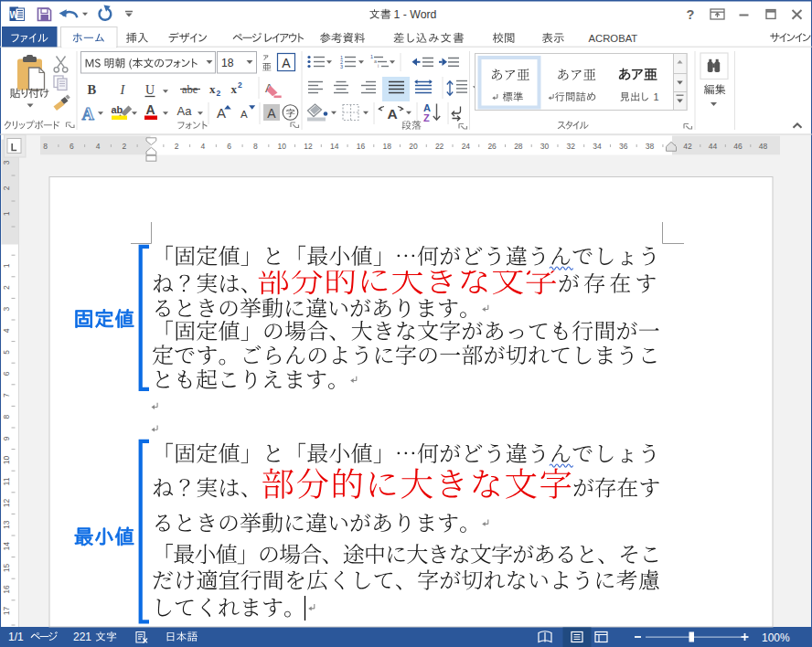 Image resolution: width=812 pixels, height=647 pixels. What do you see at coordinates (117, 110) in the screenshot?
I see `svg-text: ab` at bounding box center [117, 110].